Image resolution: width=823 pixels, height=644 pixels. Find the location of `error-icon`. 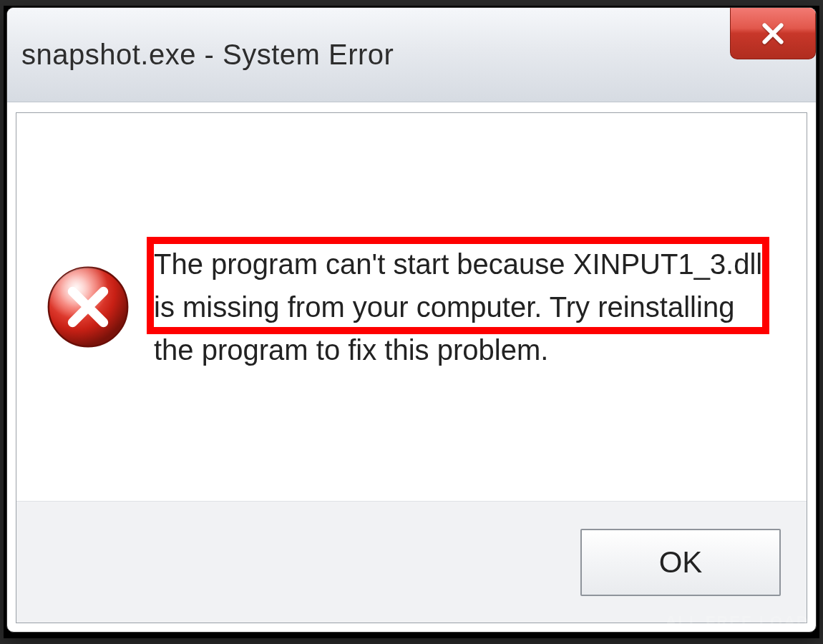

error-icon is located at coordinates (88, 307).